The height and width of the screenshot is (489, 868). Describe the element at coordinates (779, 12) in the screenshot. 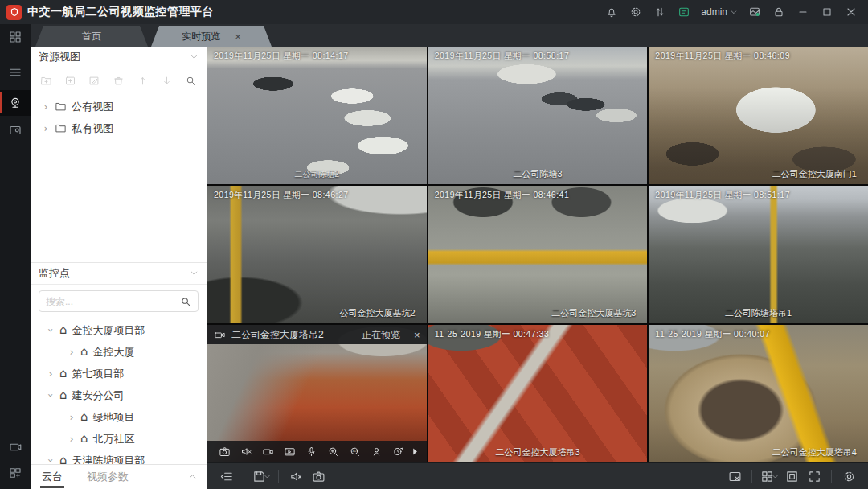

I see `lock-icon` at that location.